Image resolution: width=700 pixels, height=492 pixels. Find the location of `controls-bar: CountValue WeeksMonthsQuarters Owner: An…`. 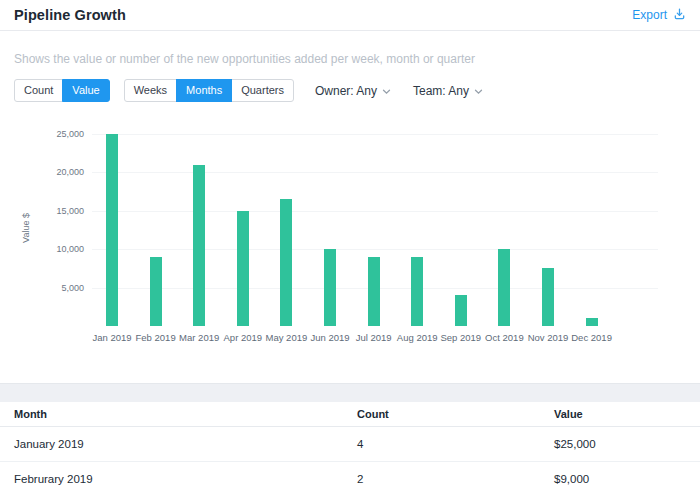

controls-bar: CountValue WeeksMonthsQuarters Owner: An… is located at coordinates (350, 90).